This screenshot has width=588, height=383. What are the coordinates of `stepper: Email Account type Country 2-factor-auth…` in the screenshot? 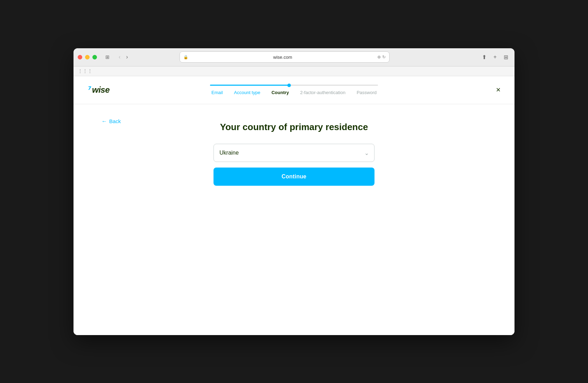 It's located at (294, 90).